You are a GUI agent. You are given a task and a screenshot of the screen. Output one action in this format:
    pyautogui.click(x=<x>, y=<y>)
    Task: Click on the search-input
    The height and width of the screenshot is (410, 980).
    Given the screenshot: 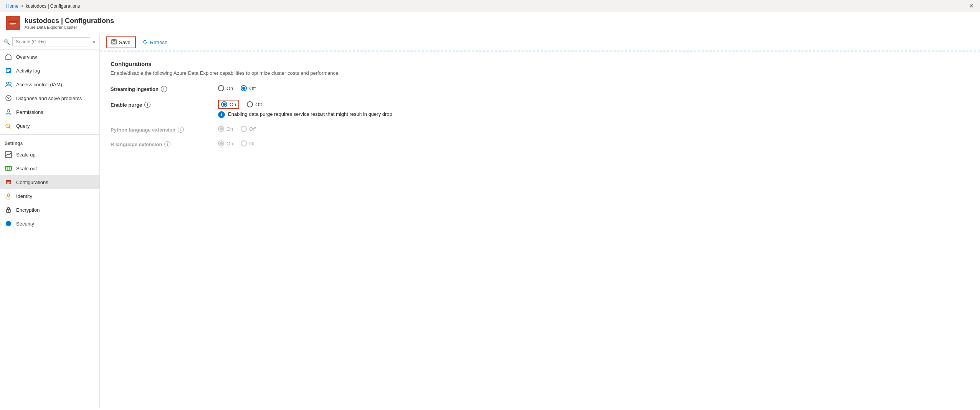 What is the action you would take?
    pyautogui.click(x=51, y=42)
    